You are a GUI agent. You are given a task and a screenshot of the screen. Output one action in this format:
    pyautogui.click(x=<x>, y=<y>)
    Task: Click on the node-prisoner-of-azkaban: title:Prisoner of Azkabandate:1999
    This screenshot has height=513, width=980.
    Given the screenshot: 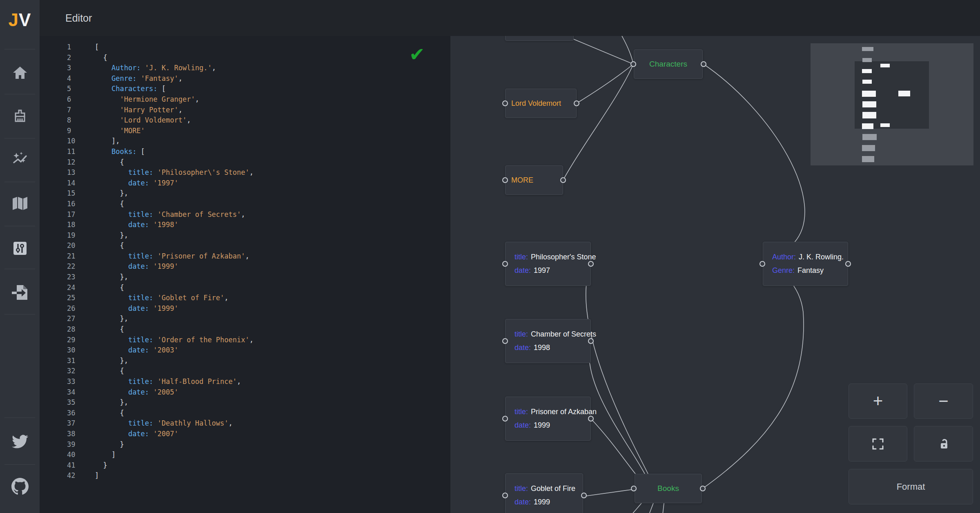 What is the action you would take?
    pyautogui.click(x=548, y=419)
    